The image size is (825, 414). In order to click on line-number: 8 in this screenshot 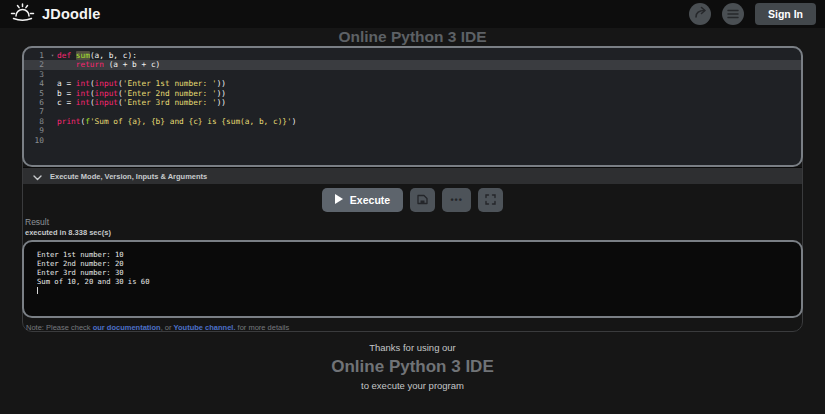, I will do `click(36, 122)`.